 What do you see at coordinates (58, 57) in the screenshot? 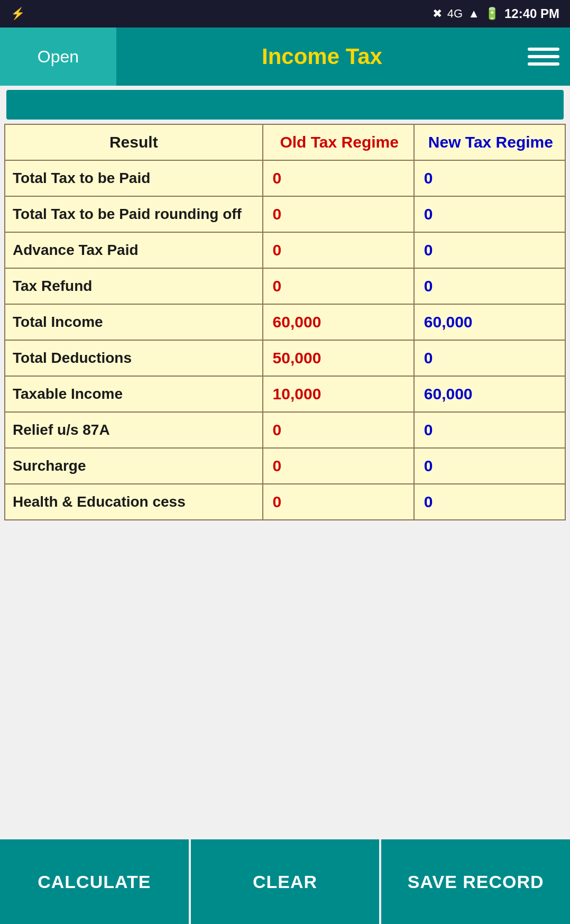
I see `open-button: Open` at bounding box center [58, 57].